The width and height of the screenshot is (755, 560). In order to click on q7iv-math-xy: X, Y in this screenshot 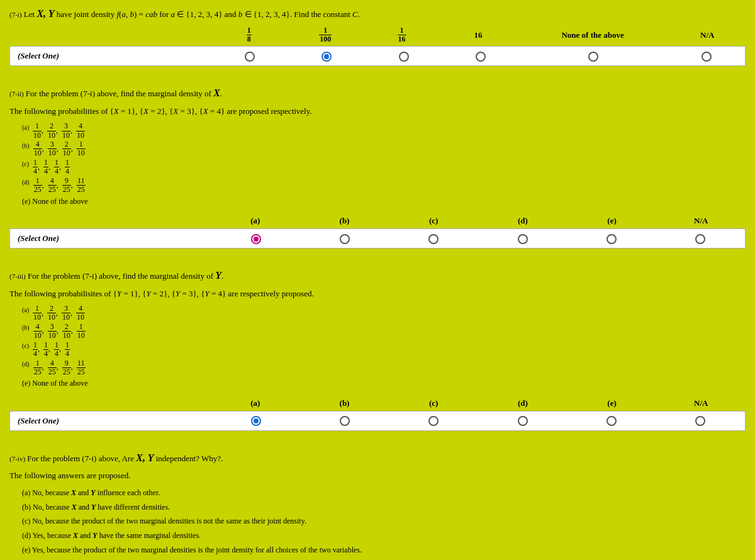, I will do `click(145, 458)`.